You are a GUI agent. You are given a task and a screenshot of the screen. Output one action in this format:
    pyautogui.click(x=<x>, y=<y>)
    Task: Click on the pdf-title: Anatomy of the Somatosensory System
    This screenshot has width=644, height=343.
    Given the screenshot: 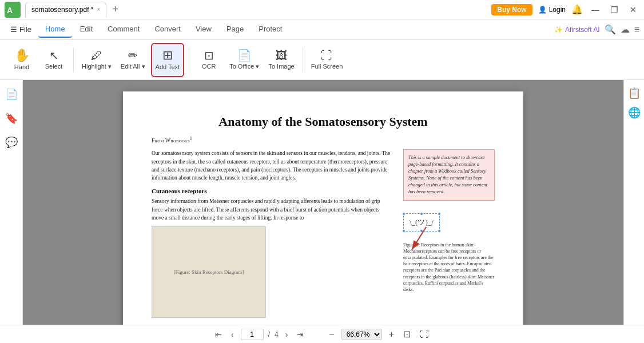 What is the action you would take?
    pyautogui.click(x=323, y=122)
    